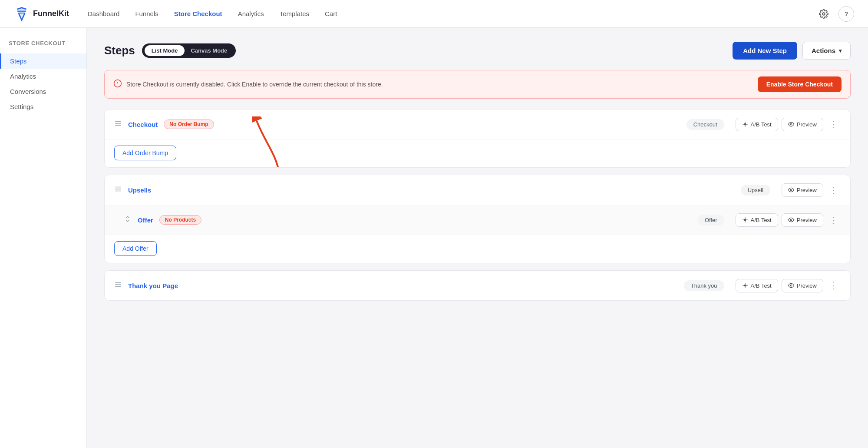 This screenshot has width=868, height=448. I want to click on list-icon, so click(118, 123).